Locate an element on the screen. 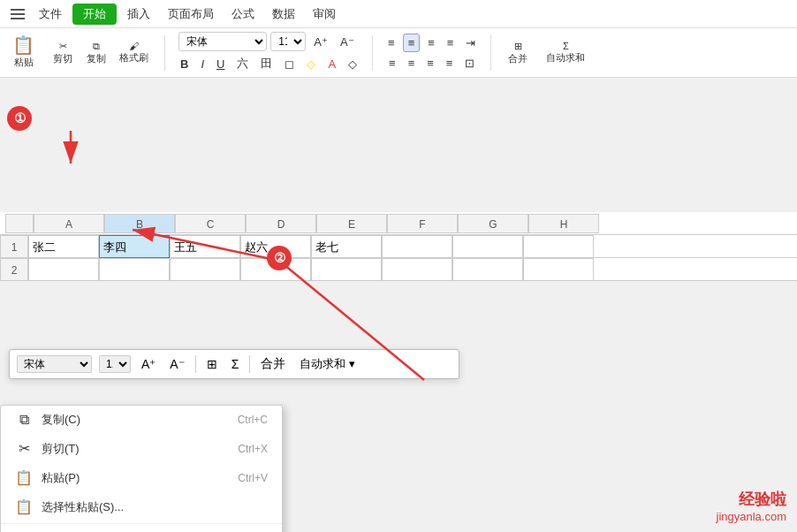 The height and width of the screenshot is (532, 797). paste-icon: 📋 is located at coordinates (23, 45).